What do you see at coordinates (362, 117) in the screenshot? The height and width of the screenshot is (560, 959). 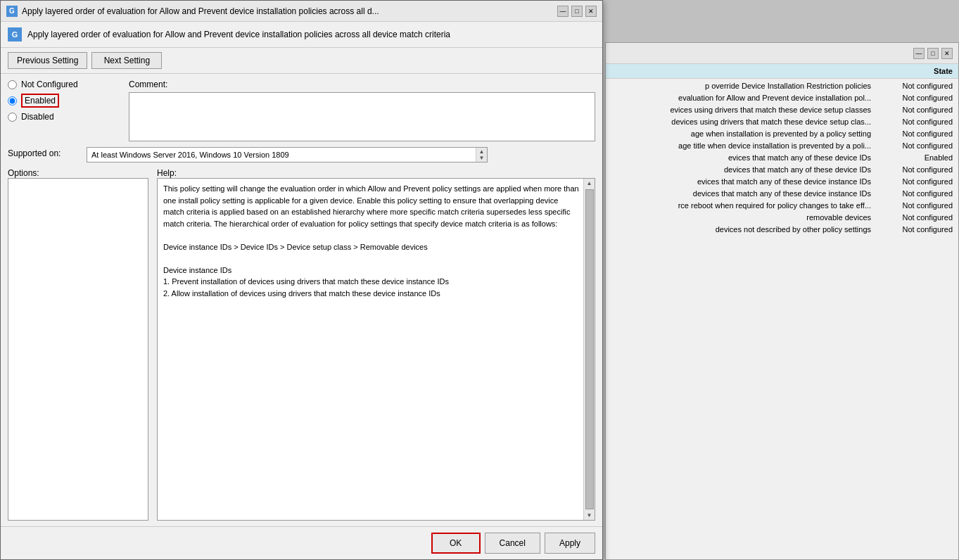 I see `comment-textarea` at bounding box center [362, 117].